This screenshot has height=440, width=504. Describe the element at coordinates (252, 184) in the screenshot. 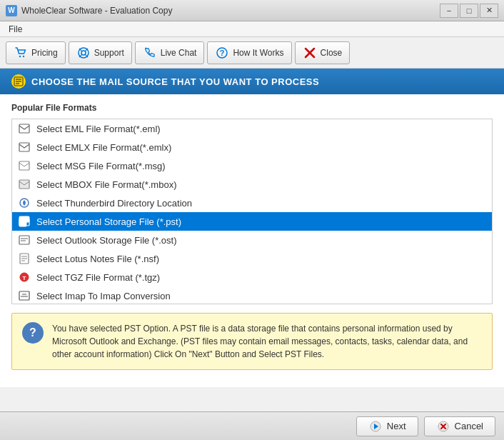

I see `list-item-mbox: Select MBOX File Format(*.mbox)` at that location.